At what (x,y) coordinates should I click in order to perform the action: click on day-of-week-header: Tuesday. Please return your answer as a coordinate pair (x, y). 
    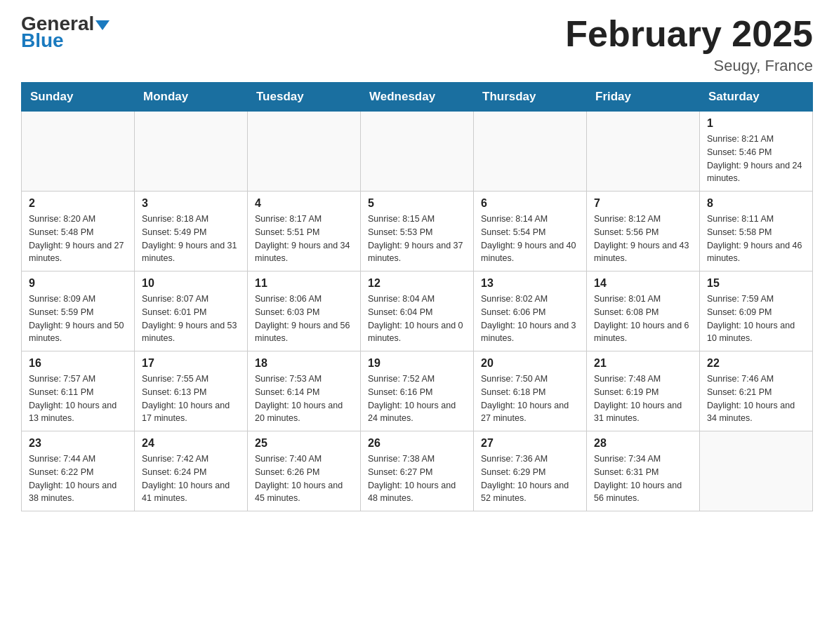
    Looking at the image, I should click on (305, 97).